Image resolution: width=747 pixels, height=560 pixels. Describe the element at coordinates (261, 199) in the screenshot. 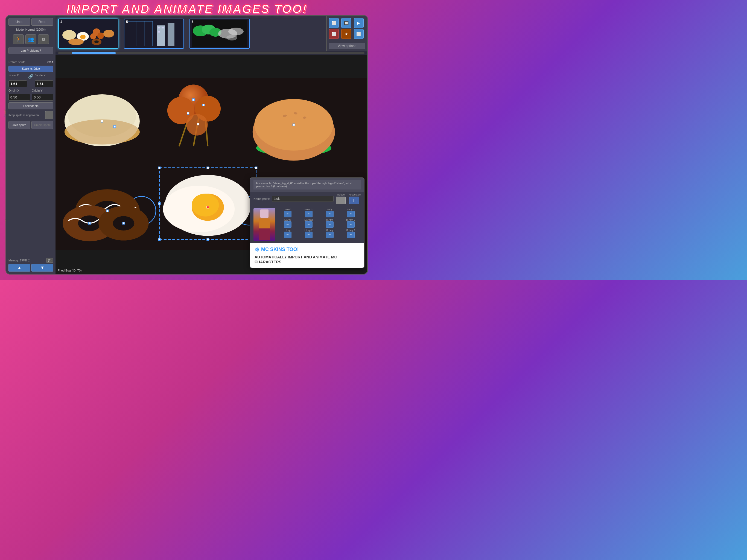

I see `mc-name-prefix-label: Name prefix` at that location.